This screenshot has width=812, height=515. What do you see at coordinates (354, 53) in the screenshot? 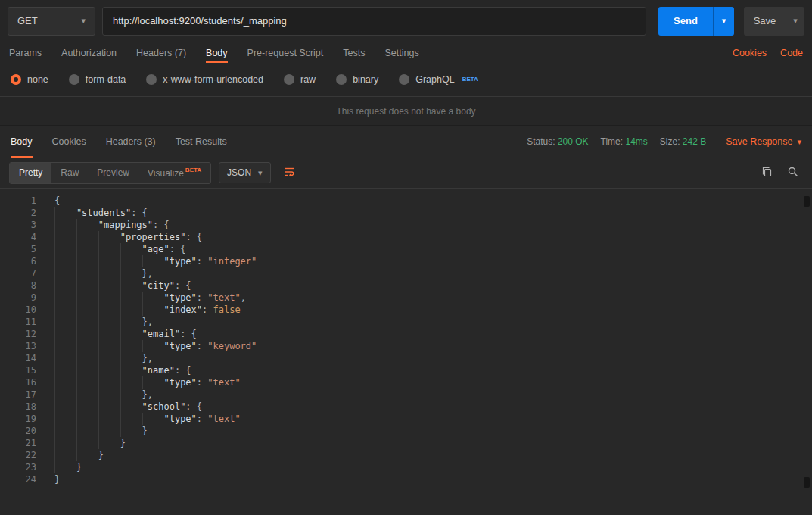
I see `tab-tests: Tests` at bounding box center [354, 53].